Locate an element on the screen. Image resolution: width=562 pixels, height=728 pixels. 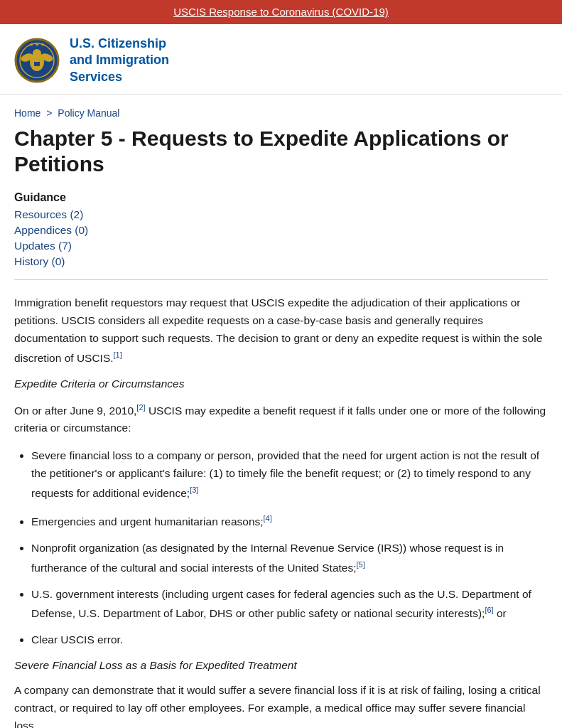
severe-financial-paragraph: A company can demonstrate that it would … is located at coordinates (281, 705).